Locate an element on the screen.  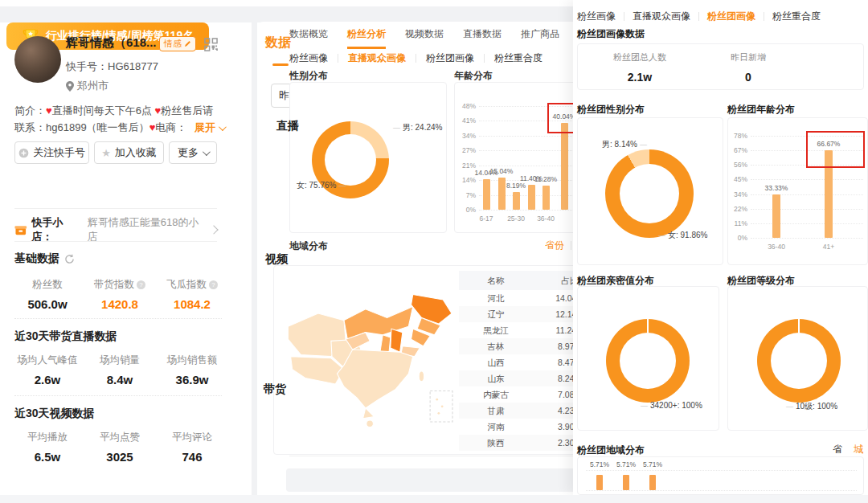
stat-value: 746 is located at coordinates (192, 456).